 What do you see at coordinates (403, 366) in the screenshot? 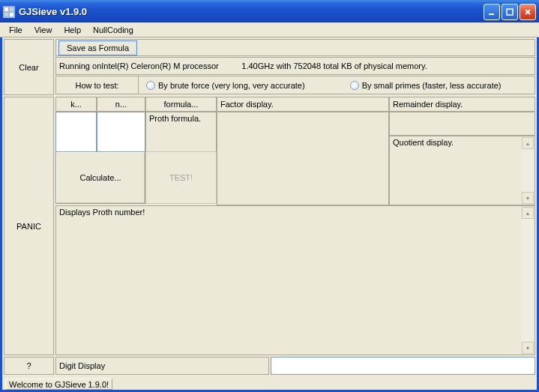
I see `digit-display-field` at bounding box center [403, 366].